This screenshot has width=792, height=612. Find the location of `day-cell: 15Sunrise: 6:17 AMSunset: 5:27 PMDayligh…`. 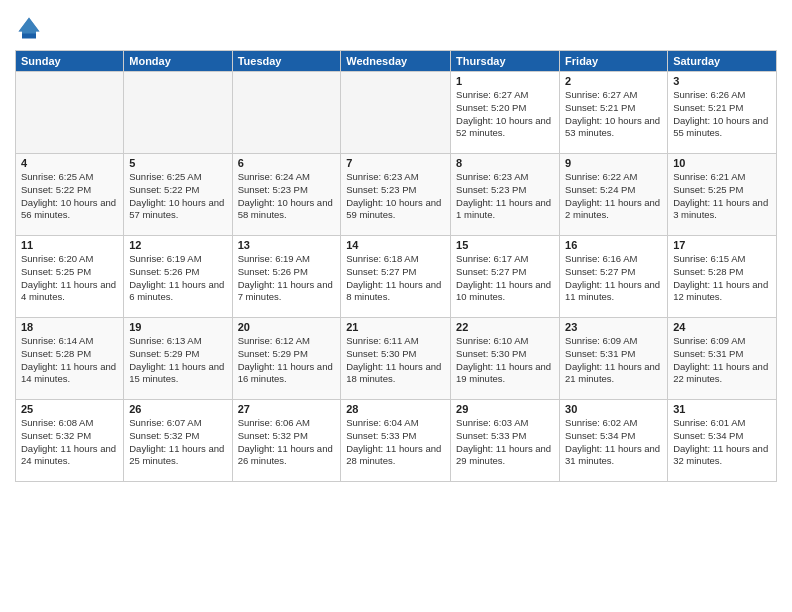

day-cell: 15Sunrise: 6:17 AMSunset: 5:27 PMDayligh… is located at coordinates (506, 277).